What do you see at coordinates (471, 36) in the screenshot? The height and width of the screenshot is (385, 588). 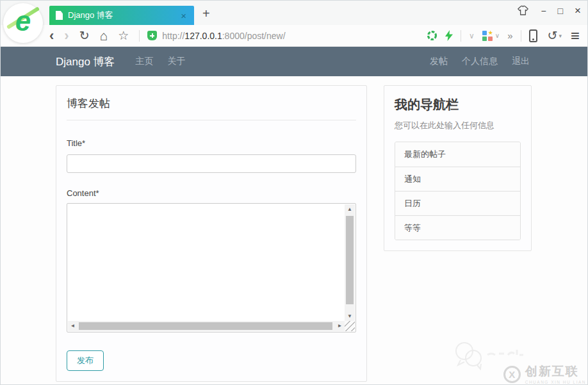 I see `chevron-down-icon: ∨` at bounding box center [471, 36].